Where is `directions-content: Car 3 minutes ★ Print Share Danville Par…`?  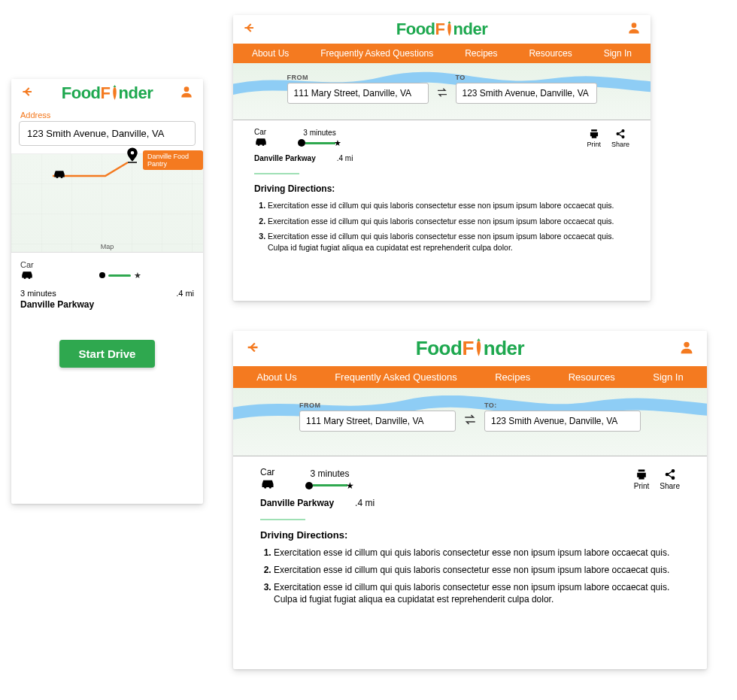
directions-content: Car 3 minutes ★ Print Share Danville Par… is located at coordinates (442, 192).